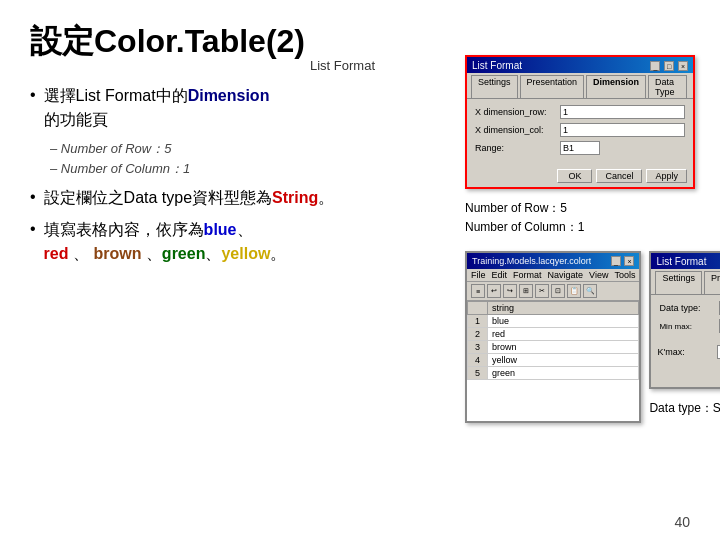 The image size is (720, 540). Describe the element at coordinates (500, 275) in the screenshot. I see `menu-edit: Edit` at that location.